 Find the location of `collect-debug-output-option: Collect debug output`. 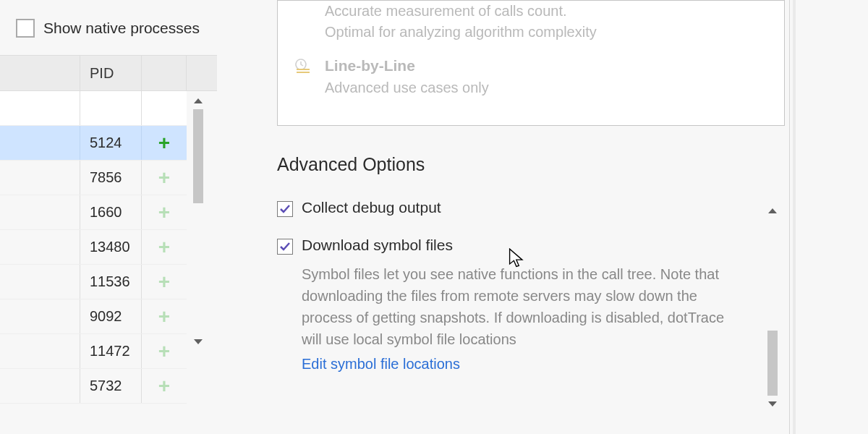

collect-debug-output-option: Collect debug output is located at coordinates (515, 208).